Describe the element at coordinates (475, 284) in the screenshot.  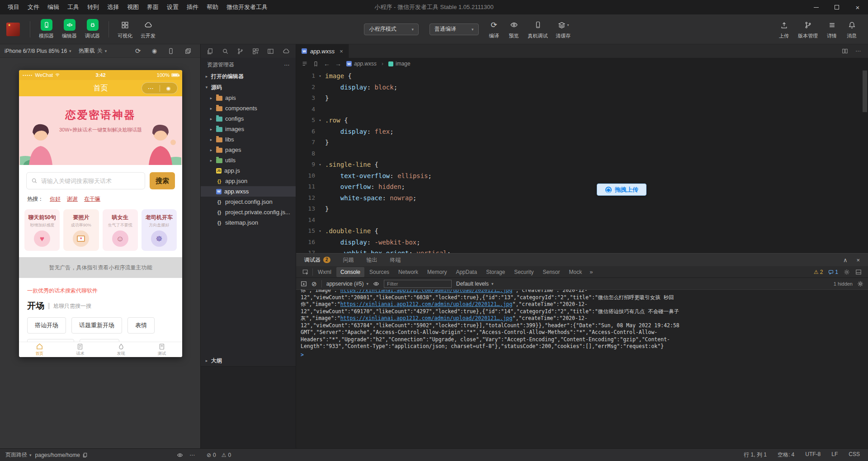
I see `log-levels-select: Default levels ▾` at that location.